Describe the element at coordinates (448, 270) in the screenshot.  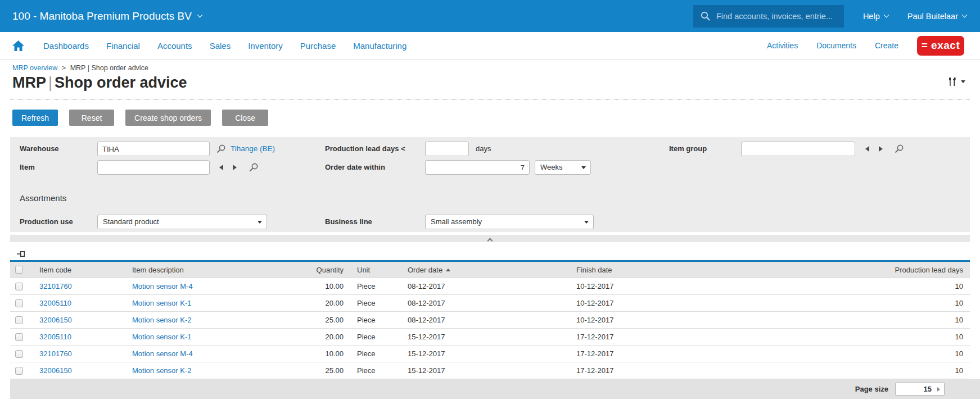
I see `sort-ascending-icon` at that location.